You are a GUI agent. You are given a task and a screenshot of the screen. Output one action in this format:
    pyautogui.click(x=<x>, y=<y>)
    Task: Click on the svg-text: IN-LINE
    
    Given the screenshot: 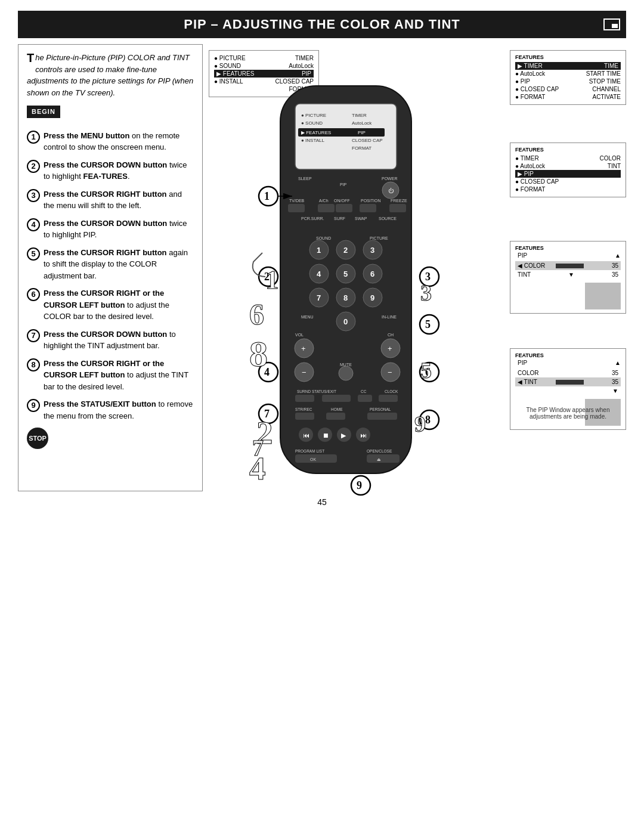 What is the action you would take?
    pyautogui.click(x=389, y=317)
    